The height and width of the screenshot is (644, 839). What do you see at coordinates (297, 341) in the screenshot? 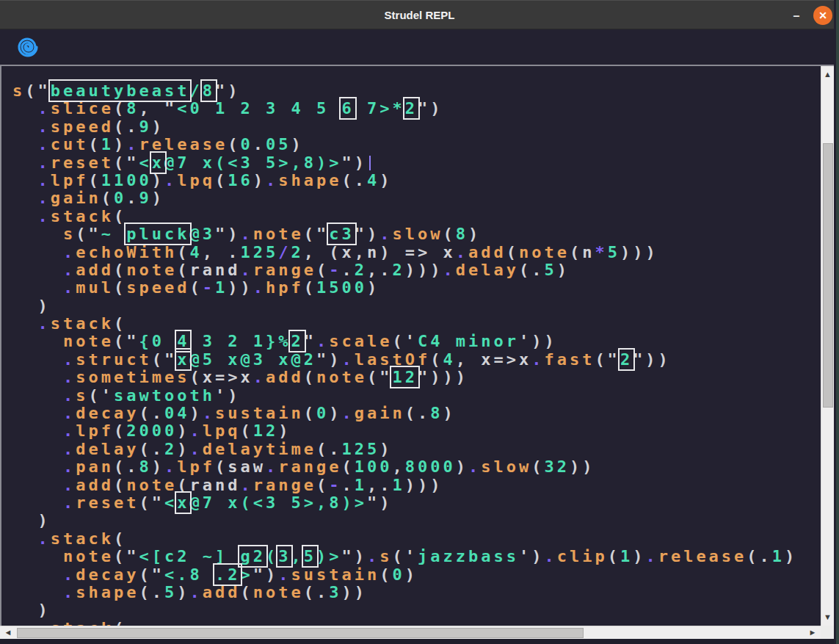
I see `active-token: 2` at bounding box center [297, 341].